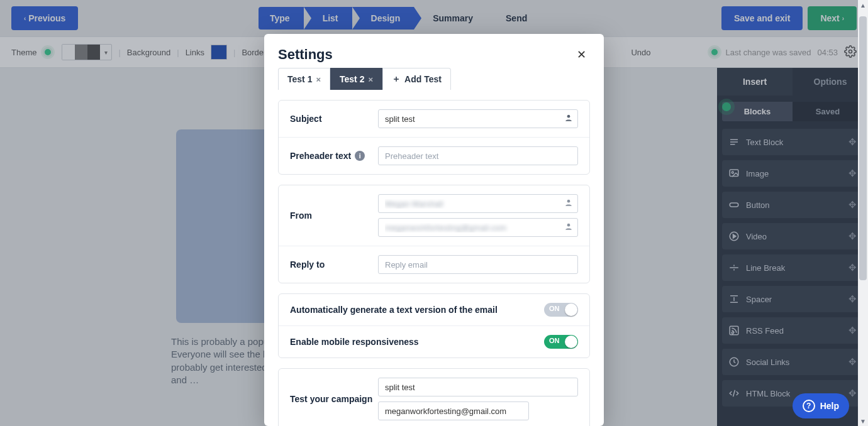 The width and height of the screenshot is (868, 426). What do you see at coordinates (334, 265) in the screenshot?
I see `replyto-label: Reply to` at bounding box center [334, 265].